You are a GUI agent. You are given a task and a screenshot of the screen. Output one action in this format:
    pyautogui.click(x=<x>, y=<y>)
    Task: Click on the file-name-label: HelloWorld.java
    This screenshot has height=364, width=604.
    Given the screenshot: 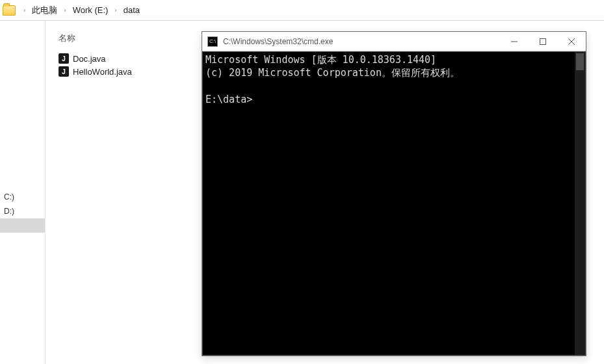 What is the action you would take?
    pyautogui.click(x=103, y=72)
    